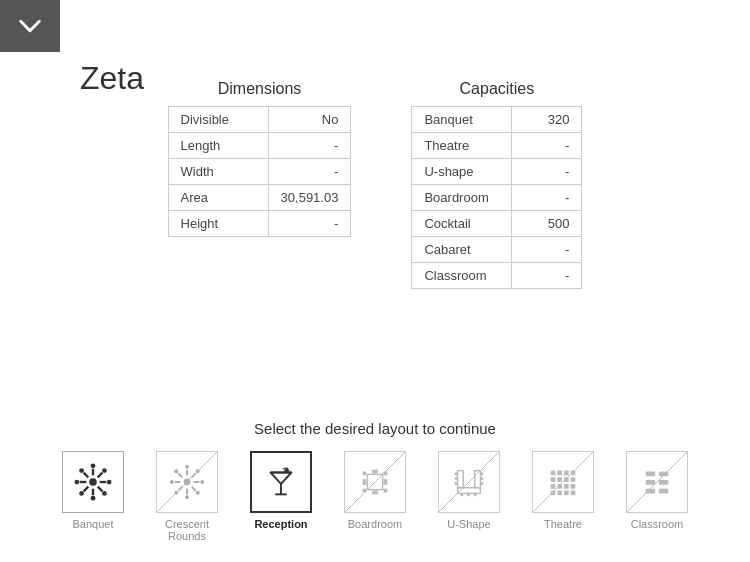 Image resolution: width=750 pixels, height=562 pixels. I want to click on table-row: Height-, so click(260, 224).